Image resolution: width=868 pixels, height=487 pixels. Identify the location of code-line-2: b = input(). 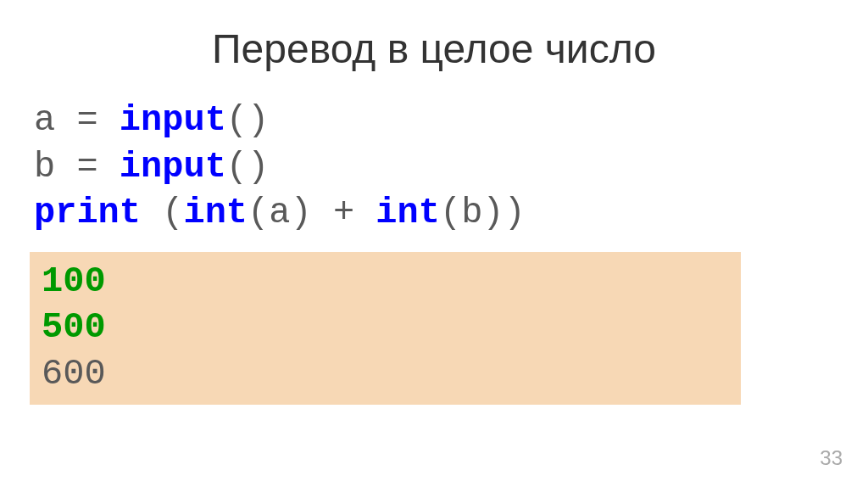
(438, 168).